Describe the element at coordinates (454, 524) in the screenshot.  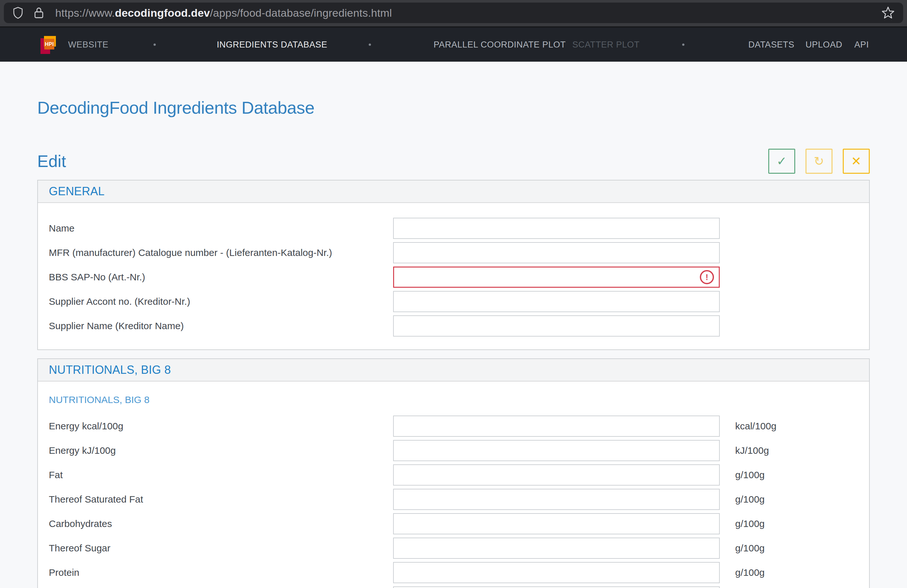
I see `form-row: Carbohydrates g/100g` at that location.